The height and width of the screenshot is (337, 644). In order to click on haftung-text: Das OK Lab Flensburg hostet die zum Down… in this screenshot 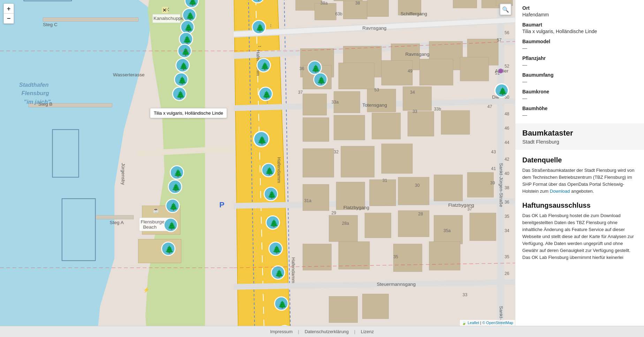, I will do `click(579, 237)`.